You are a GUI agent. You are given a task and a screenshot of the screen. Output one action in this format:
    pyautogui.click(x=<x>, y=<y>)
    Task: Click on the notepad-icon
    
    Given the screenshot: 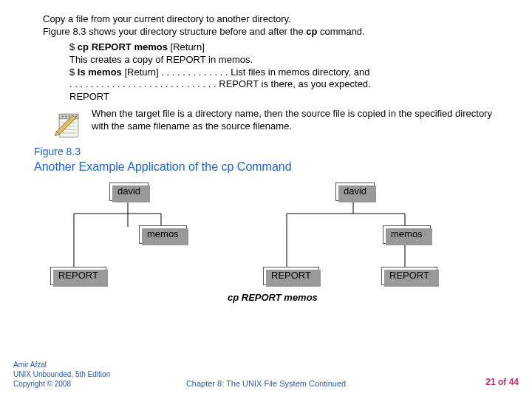 What is the action you would take?
    pyautogui.click(x=69, y=125)
    